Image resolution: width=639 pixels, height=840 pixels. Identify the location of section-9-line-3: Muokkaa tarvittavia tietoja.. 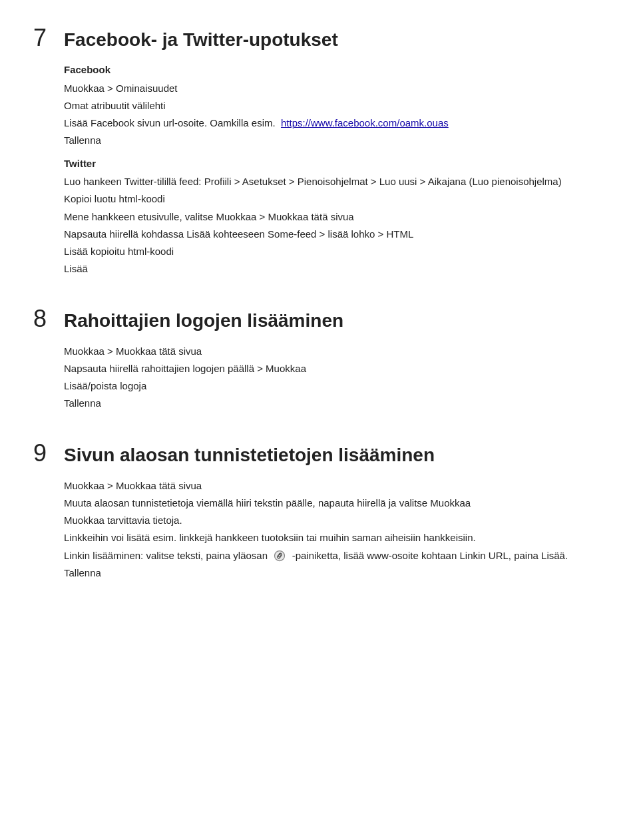
(335, 521).